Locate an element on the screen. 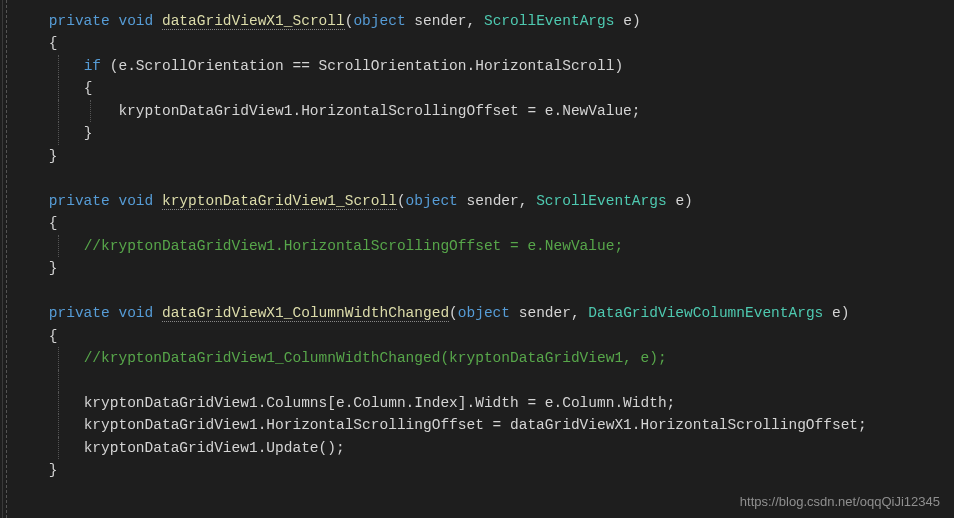 This screenshot has width=954, height=518. code-line: private void kryptonDataGridView1_Scroll… is located at coordinates (484, 201).